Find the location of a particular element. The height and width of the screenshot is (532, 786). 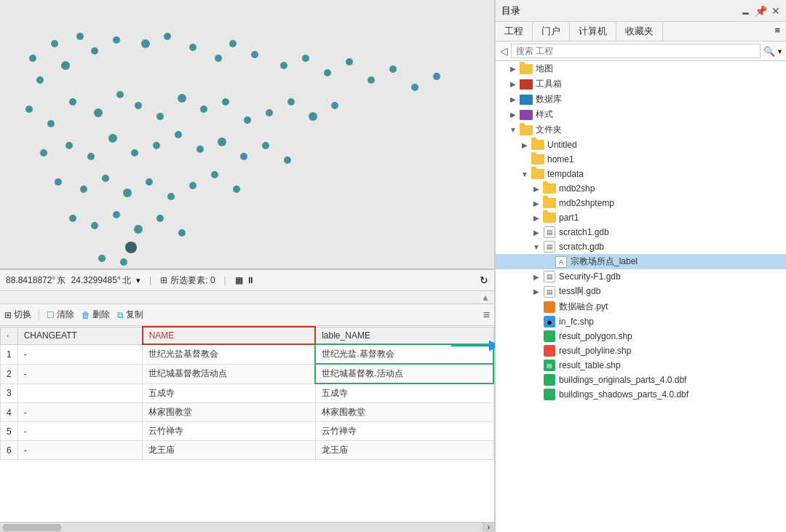

cell-lable-name: 林家围教堂 is located at coordinates (405, 413).